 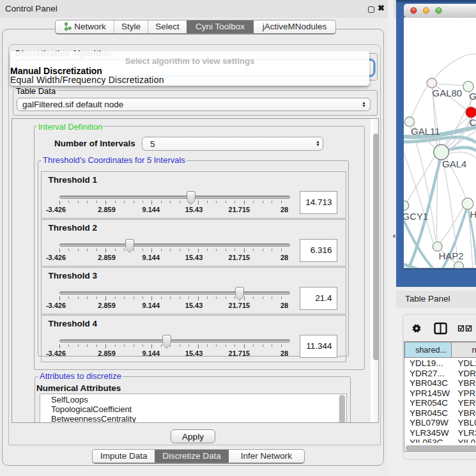 What do you see at coordinates (473, 123) in the screenshot?
I see `svg-text: CD` at bounding box center [473, 123].